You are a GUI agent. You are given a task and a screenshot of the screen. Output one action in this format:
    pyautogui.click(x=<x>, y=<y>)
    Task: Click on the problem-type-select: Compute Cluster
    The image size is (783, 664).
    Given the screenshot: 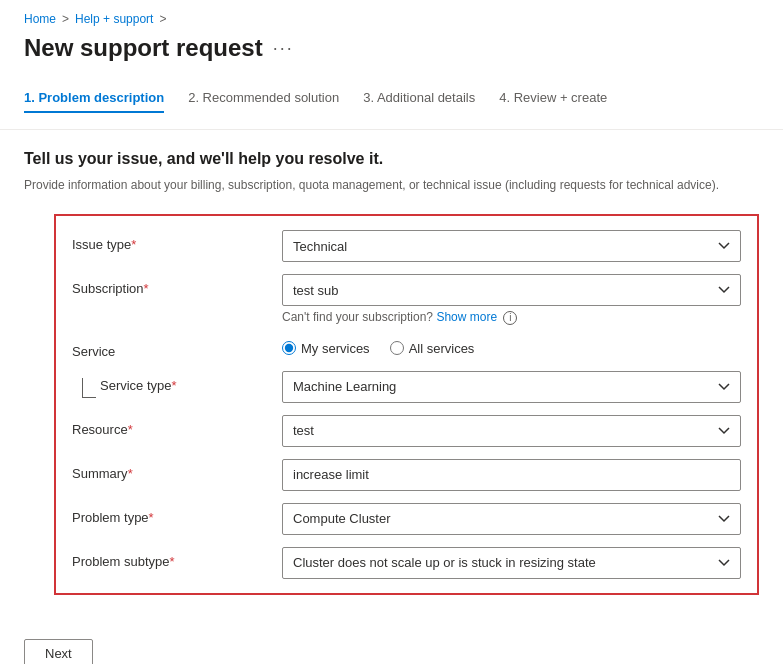 What is the action you would take?
    pyautogui.click(x=512, y=519)
    